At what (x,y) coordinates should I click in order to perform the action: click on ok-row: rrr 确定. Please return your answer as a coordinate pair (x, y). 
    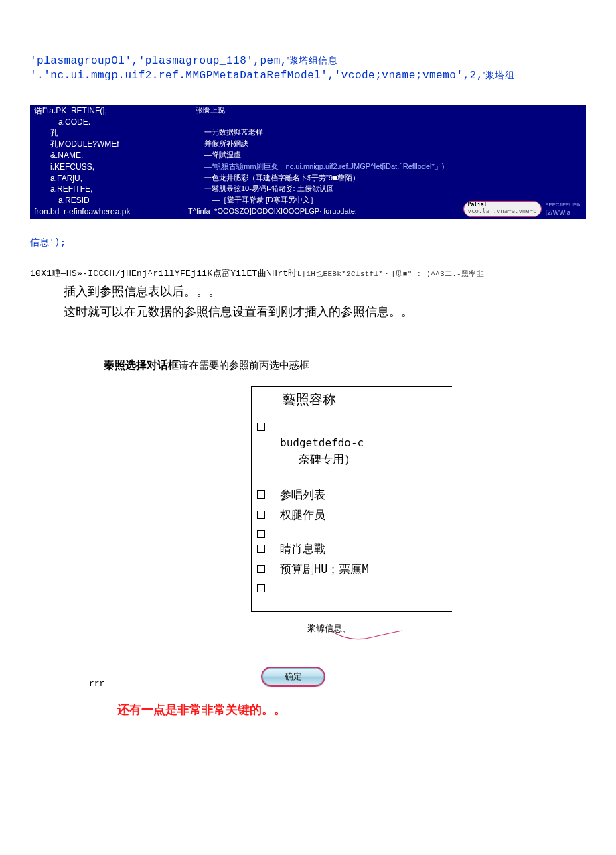
    Looking at the image, I should click on (308, 682).